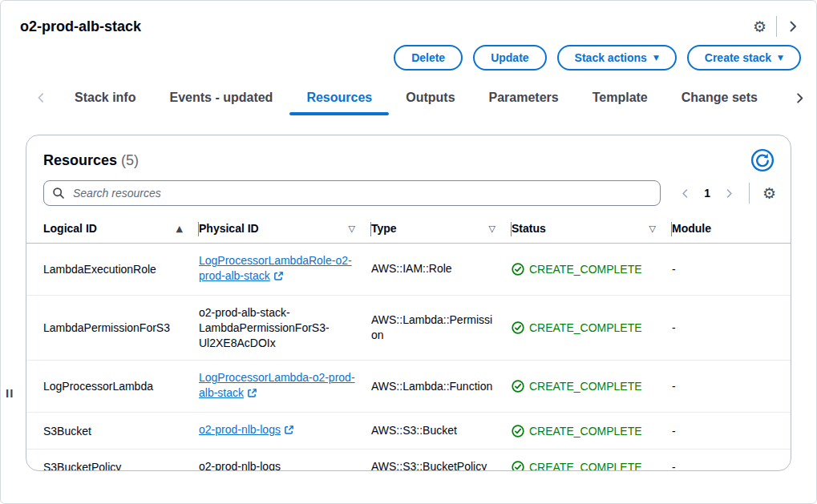 The height and width of the screenshot is (504, 817). What do you see at coordinates (720, 98) in the screenshot?
I see `tab-label: Change sets` at bounding box center [720, 98].